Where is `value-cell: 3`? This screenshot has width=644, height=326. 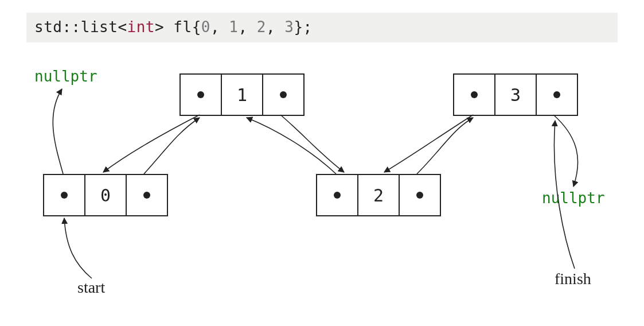 value-cell: 3 is located at coordinates (516, 95).